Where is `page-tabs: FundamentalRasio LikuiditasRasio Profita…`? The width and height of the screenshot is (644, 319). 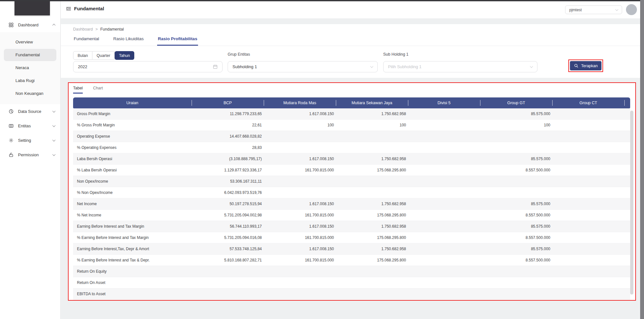 page-tabs: FundamentalRasio LikuiditasRasio Profita… is located at coordinates (350, 40).